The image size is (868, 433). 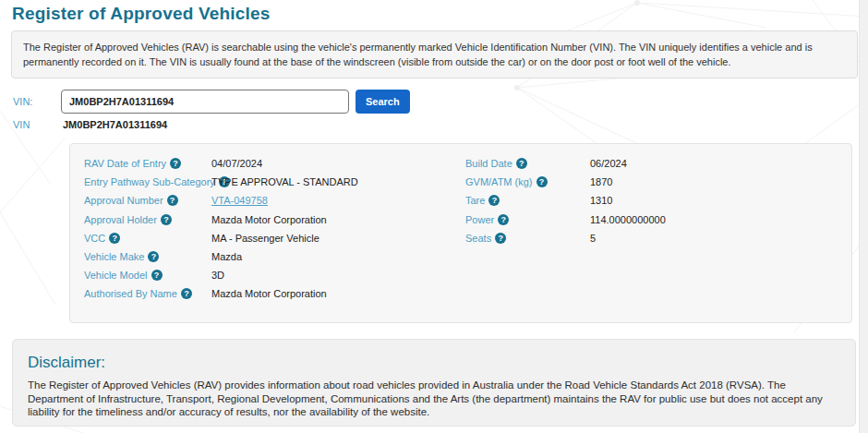 I want to click on field-value: 06/2024, so click(x=609, y=163).